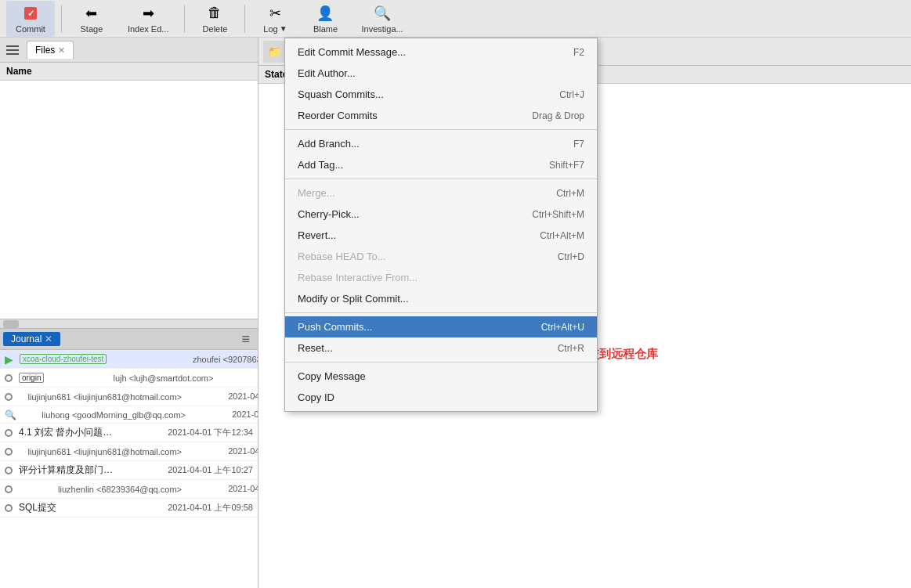 This screenshot has height=588, width=911. Describe the element at coordinates (357, 277) in the screenshot. I see `menu-item-label-10: Rebase Interactive From...` at that location.